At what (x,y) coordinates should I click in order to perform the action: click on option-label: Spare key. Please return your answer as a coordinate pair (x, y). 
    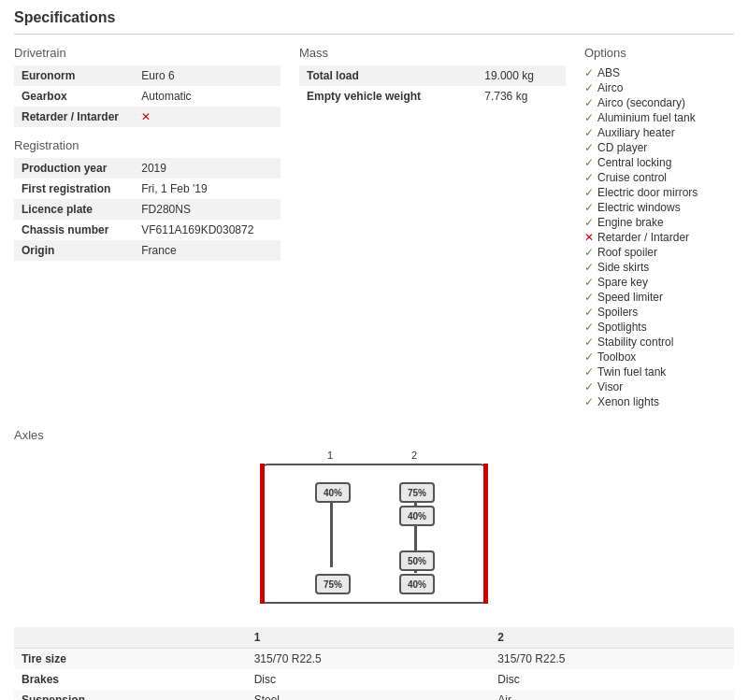
    Looking at the image, I should click on (623, 282).